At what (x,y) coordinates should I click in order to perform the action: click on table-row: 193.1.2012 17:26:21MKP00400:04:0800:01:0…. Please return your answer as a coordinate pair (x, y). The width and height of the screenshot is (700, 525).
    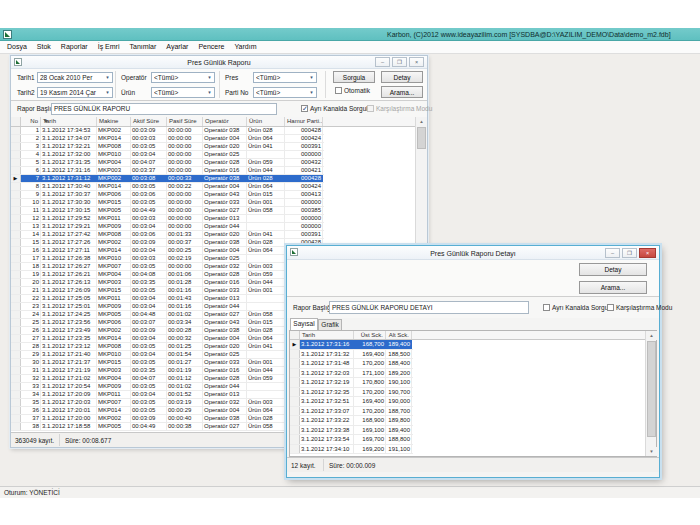
    Looking at the image, I should click on (168, 275).